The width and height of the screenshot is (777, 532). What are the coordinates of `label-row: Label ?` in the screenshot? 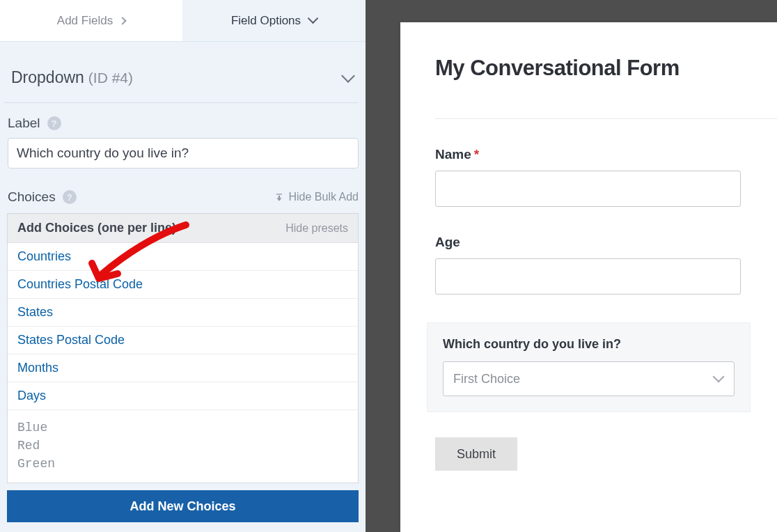 It's located at (182, 123).